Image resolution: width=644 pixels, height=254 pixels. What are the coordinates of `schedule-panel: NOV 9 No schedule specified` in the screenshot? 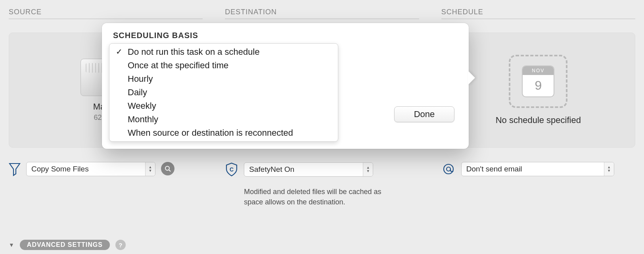 It's located at (539, 90).